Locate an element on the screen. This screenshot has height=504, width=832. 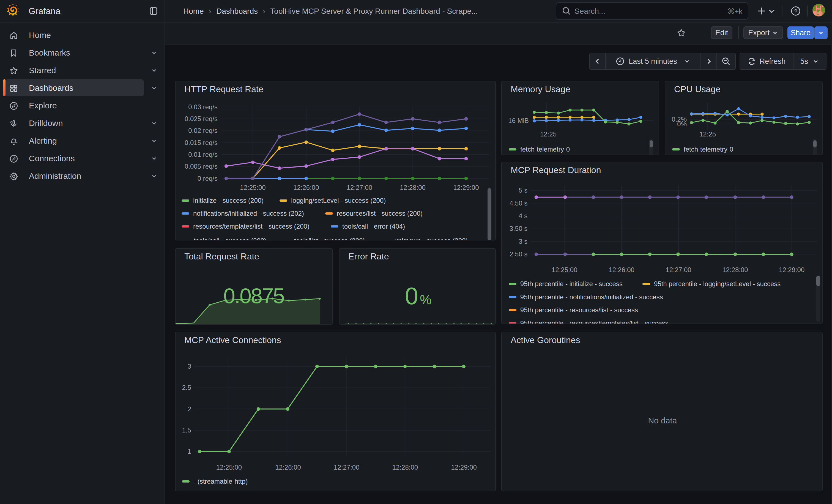
svg-text: 4.50 s is located at coordinates (519, 203).